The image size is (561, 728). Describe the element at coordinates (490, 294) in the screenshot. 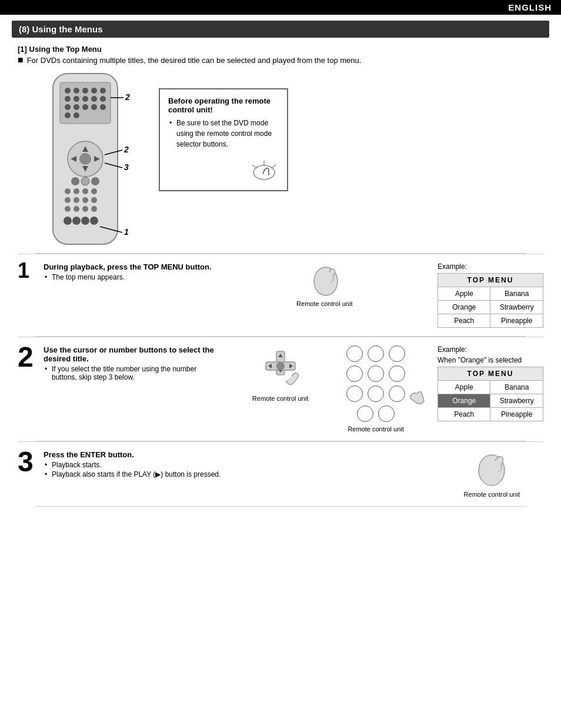

I see `top-menu-row-1-1: Apple Banana` at that location.